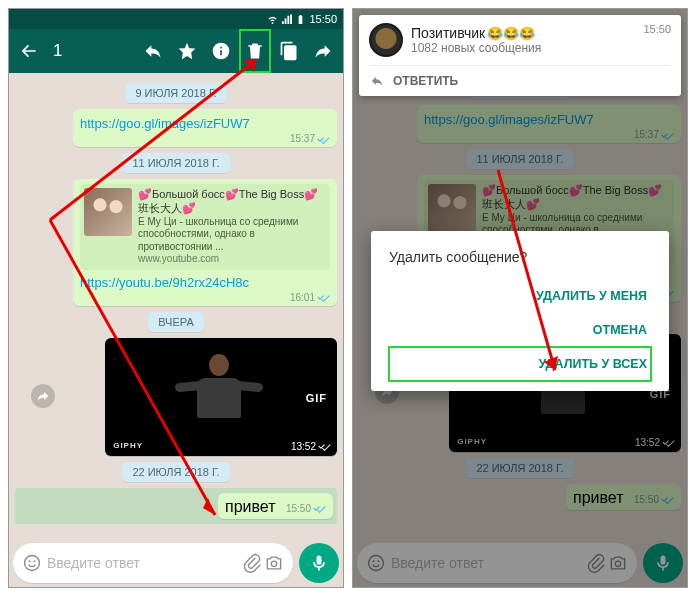  What do you see at coordinates (176, 163) in the screenshot?
I see `date-pill: 11 ИЮЛЯ 2018 Г.` at bounding box center [176, 163].